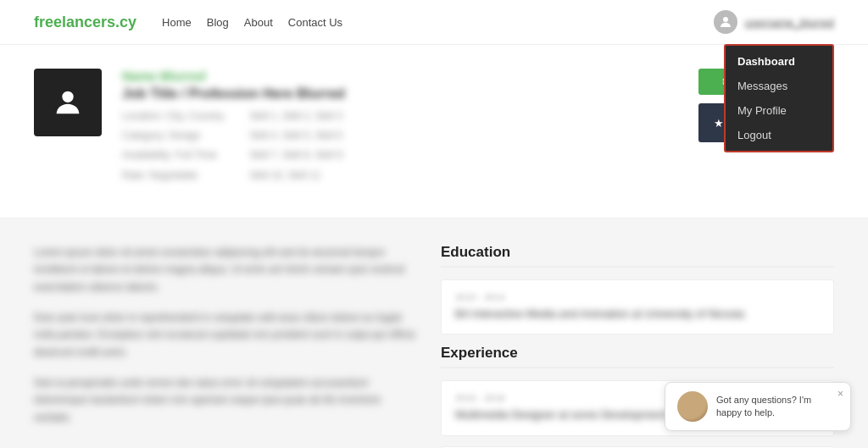 The image size is (868, 448). What do you see at coordinates (789, 22) in the screenshot?
I see `nav-username: username_blurred` at bounding box center [789, 22].